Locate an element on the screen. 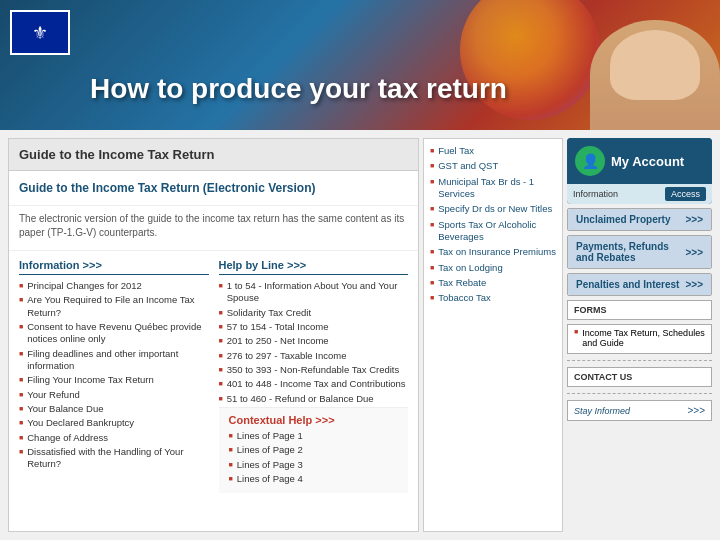  nav-item: Sports Tax Or Alcoholic Beverages is located at coordinates (493, 232).